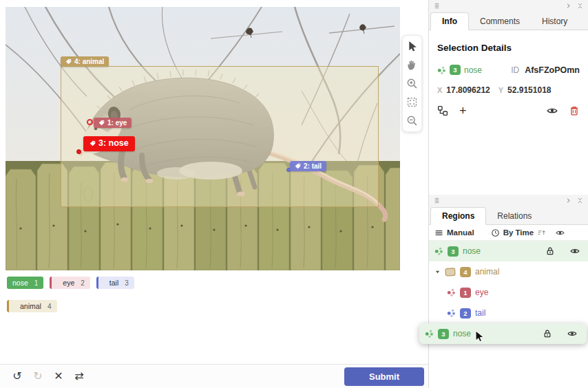 The width and height of the screenshot is (588, 388). Describe the element at coordinates (412, 121) in the screenshot. I see `zoom-out-tool-icon` at that location.